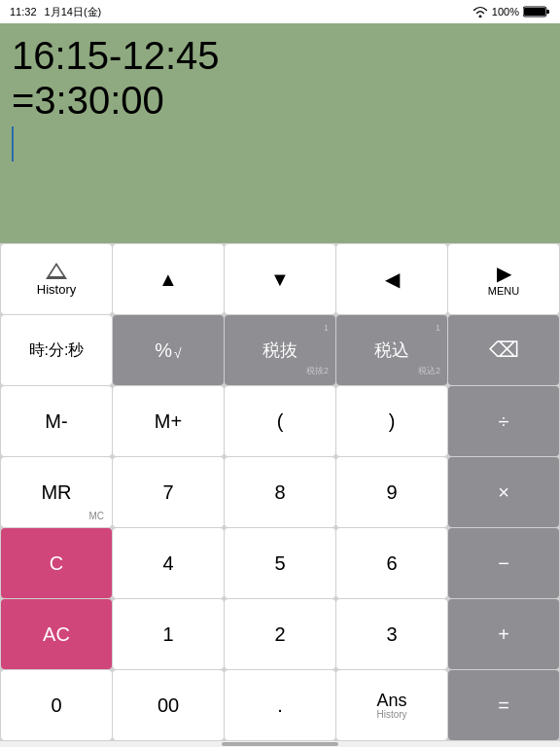 Image resolution: width=560 pixels, height=747 pixels. Describe the element at coordinates (480, 12) in the screenshot. I see `wifi-icon` at that location.